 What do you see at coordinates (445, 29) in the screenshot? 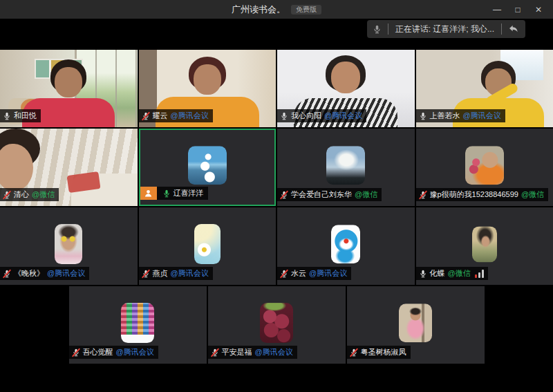
I see `now-speaking-text: 正在讲话: 辽喜洋洋; 我心...` at bounding box center [445, 29].